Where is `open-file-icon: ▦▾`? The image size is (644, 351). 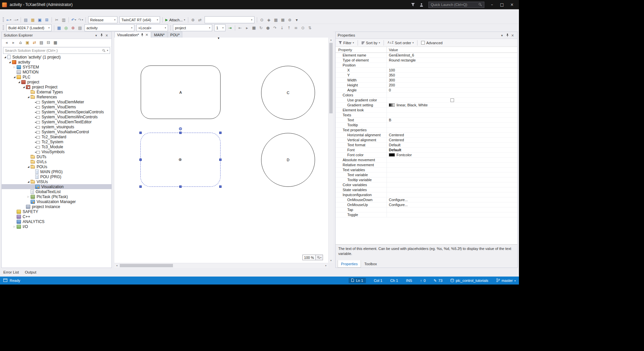
open-file-icon: ▦▾ is located at coordinates (33, 20).